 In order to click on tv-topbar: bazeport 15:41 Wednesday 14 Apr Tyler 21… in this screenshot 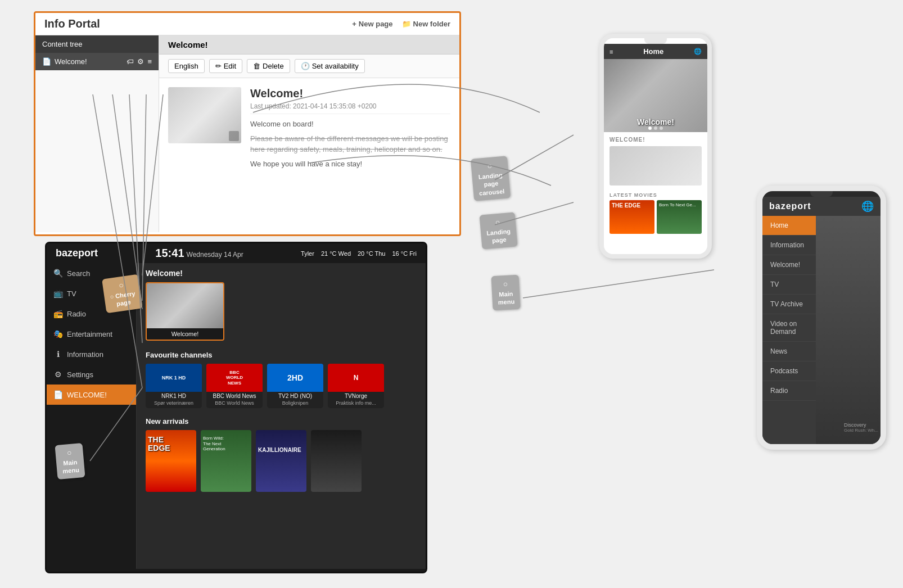, I will do `click(236, 253)`.